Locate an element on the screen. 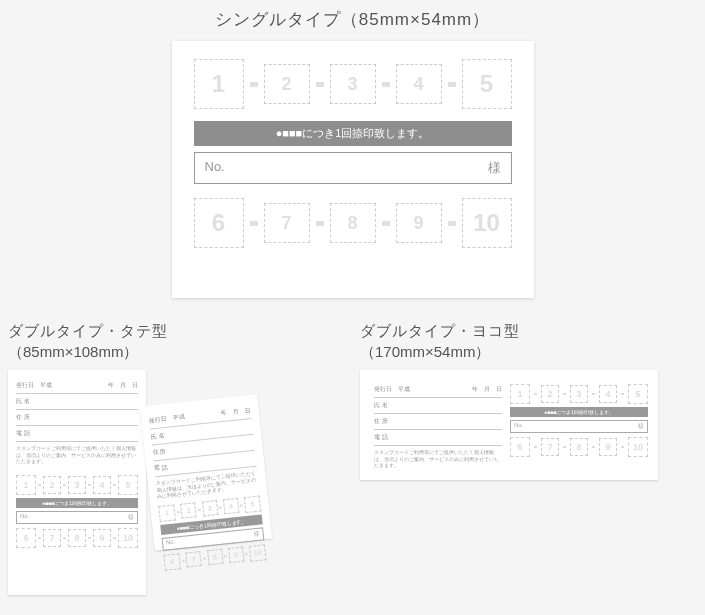 The width and height of the screenshot is (705, 615). vert-date-line: 発行日 平成年月日 is located at coordinates (77, 386).